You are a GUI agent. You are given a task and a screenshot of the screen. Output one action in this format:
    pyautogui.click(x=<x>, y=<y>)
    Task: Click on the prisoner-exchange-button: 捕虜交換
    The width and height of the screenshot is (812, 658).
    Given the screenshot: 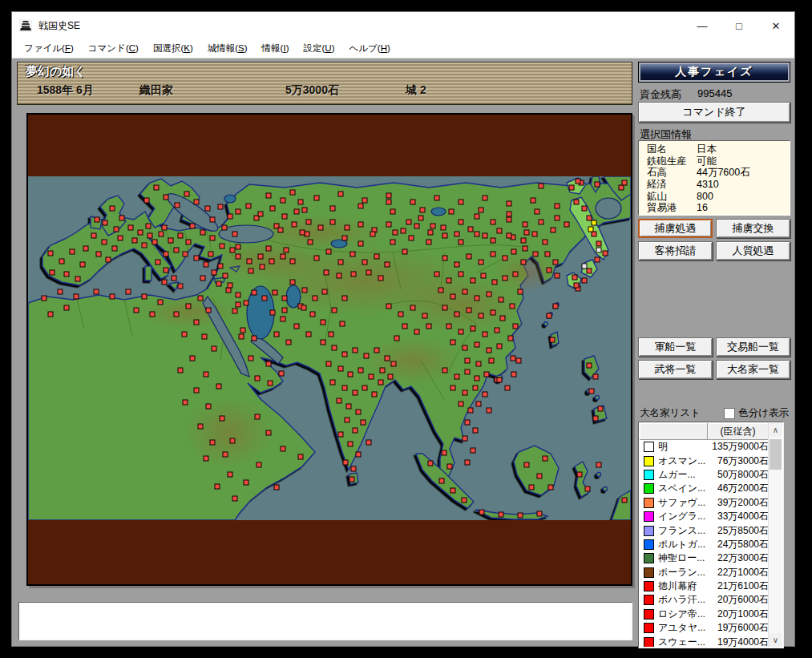 What is the action you would take?
    pyautogui.click(x=753, y=228)
    